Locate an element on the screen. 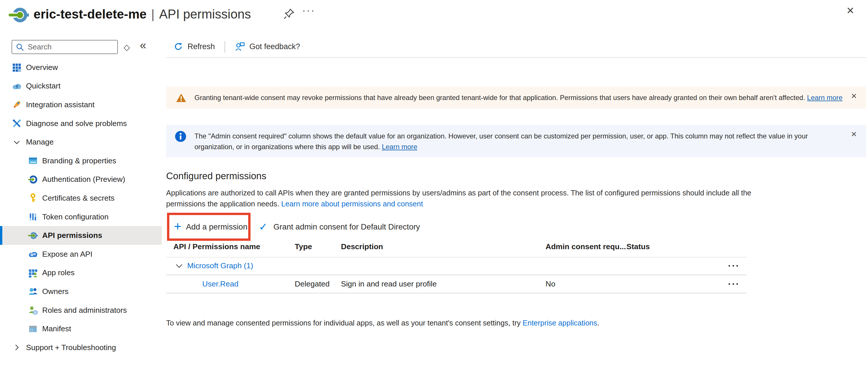 This screenshot has width=868, height=370. sidebar-item-owners: Owners is located at coordinates (81, 291).